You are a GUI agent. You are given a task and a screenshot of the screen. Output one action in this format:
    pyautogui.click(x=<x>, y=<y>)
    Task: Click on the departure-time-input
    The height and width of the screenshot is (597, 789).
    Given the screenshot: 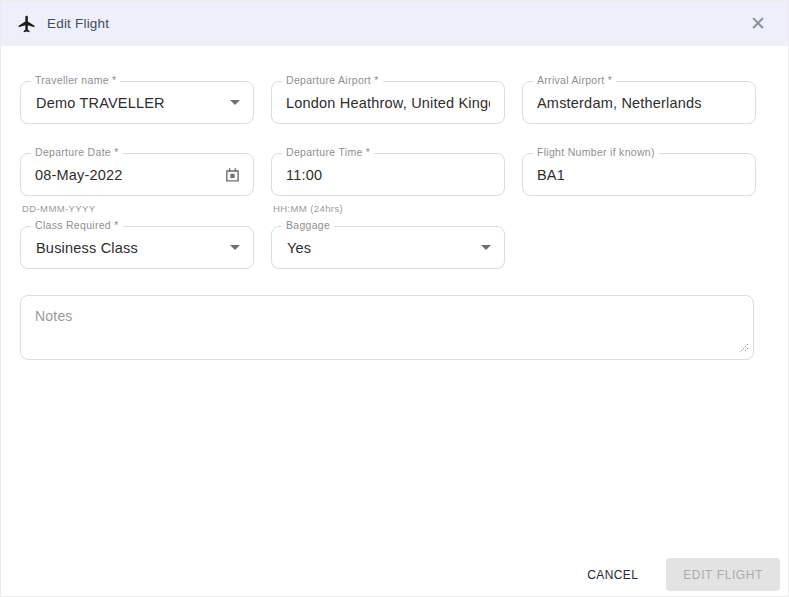 What is the action you would take?
    pyautogui.click(x=388, y=174)
    